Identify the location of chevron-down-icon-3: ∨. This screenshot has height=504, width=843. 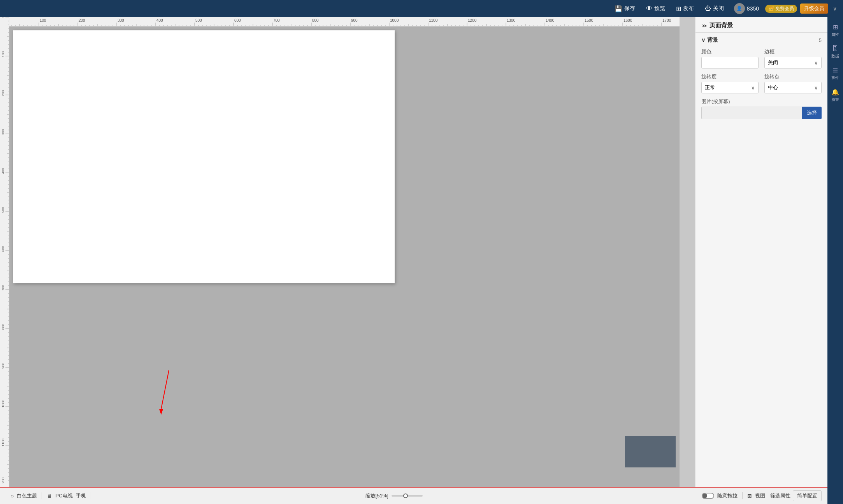
(816, 88).